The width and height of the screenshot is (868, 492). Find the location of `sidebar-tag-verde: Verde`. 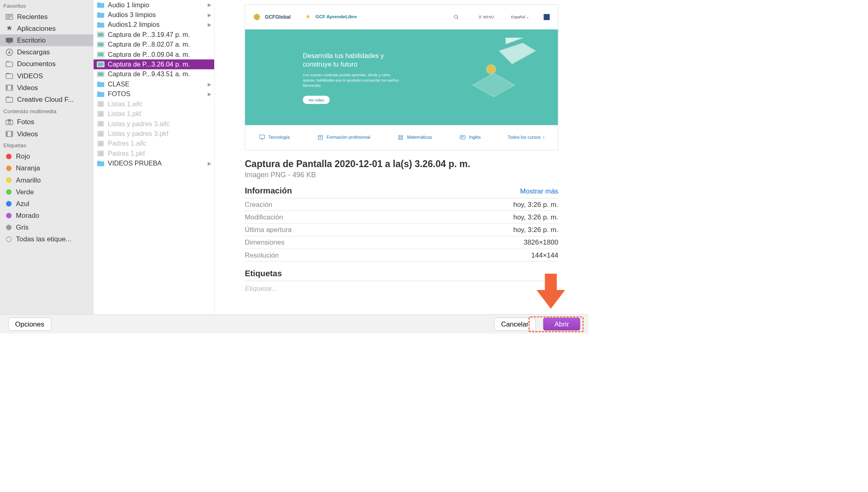

sidebar-tag-verde: Verde is located at coordinates (47, 191).